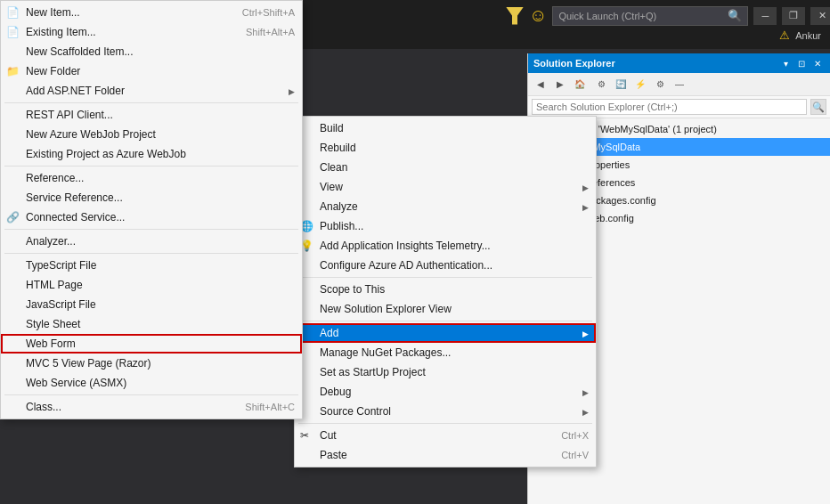 This screenshot has height=504, width=830. I want to click on menu-item-rebuild: Rebuild, so click(445, 148).